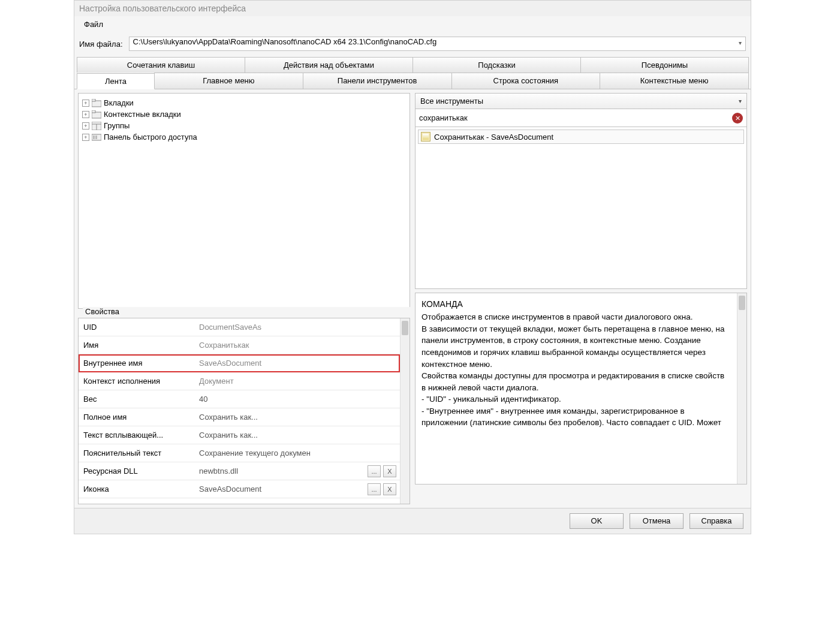 The width and height of the screenshot is (825, 644). I want to click on dialog-buttons: OK Отмена Справка, so click(412, 520).